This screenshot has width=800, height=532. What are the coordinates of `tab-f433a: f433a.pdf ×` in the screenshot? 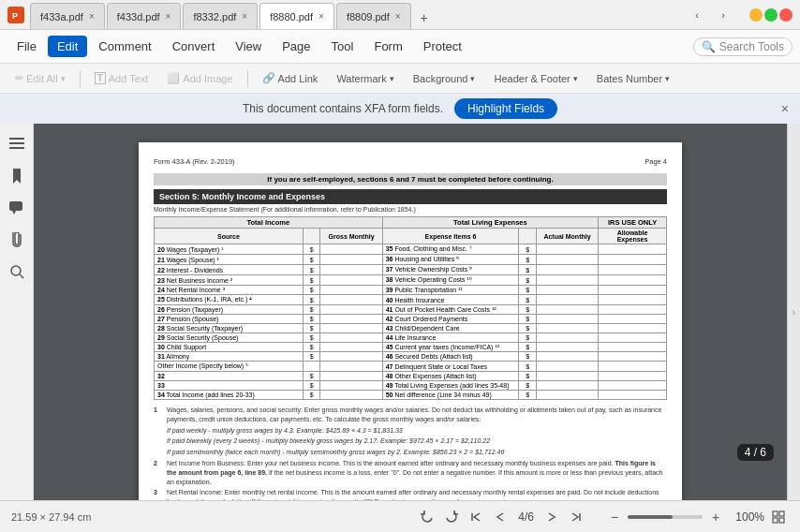 It's located at (67, 16).